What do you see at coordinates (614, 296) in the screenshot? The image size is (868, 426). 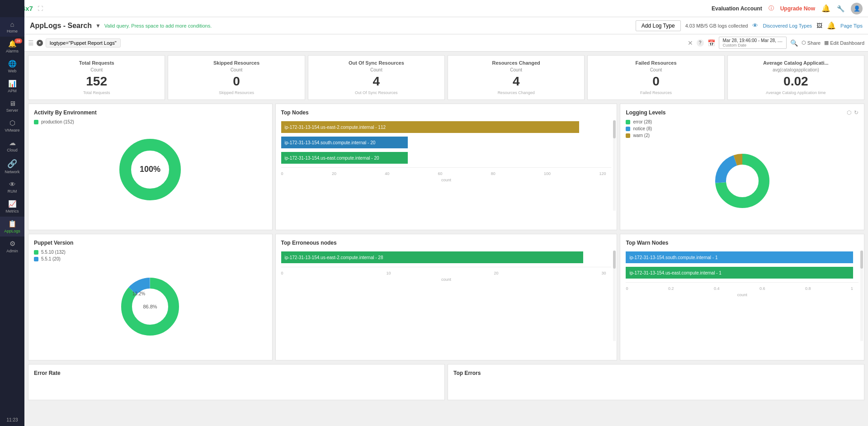 I see `erroneous-scrollbar` at bounding box center [614, 296].